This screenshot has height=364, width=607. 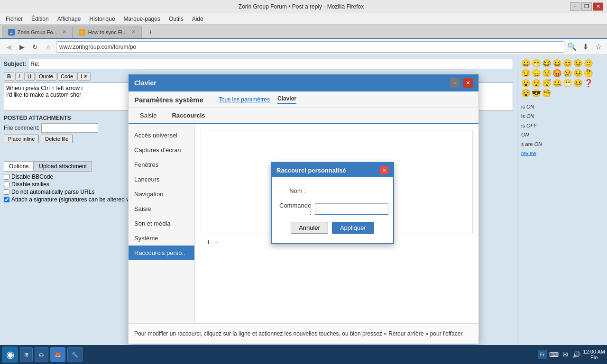 What do you see at coordinates (578, 64) in the screenshot?
I see `emoji-6: 😉` at bounding box center [578, 64].